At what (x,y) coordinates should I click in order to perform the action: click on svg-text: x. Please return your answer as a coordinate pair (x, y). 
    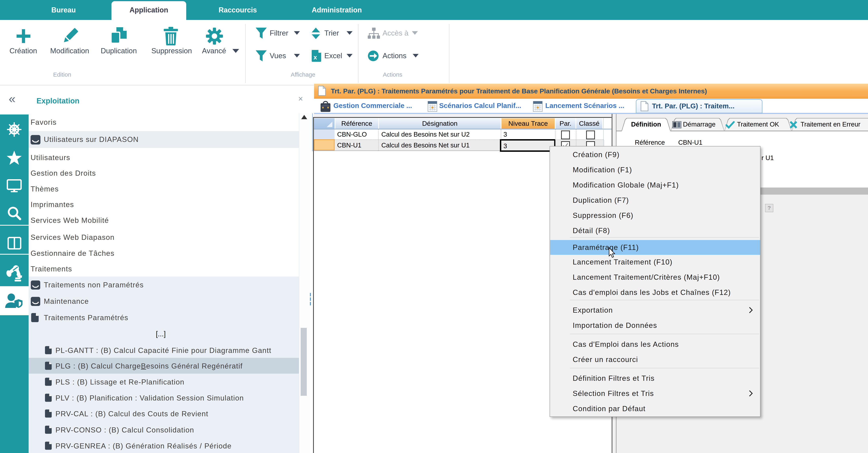
    Looking at the image, I should click on (315, 57).